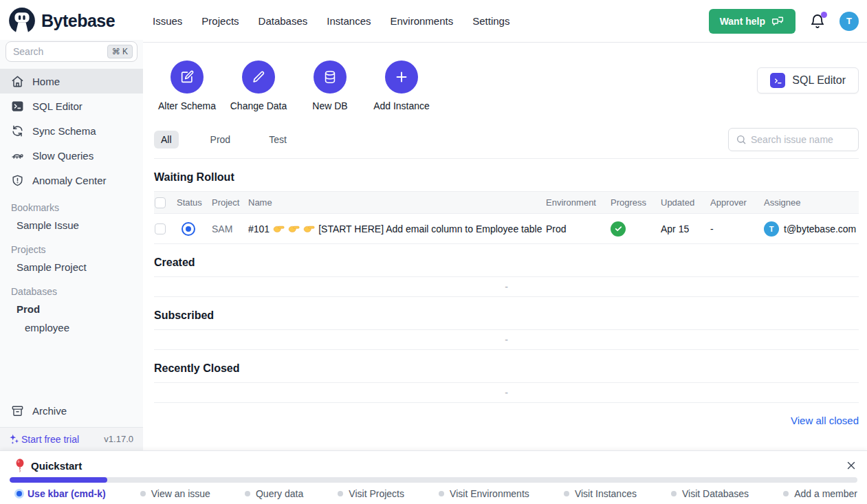  Describe the element at coordinates (801, 140) in the screenshot. I see `issue-search-input` at that location.